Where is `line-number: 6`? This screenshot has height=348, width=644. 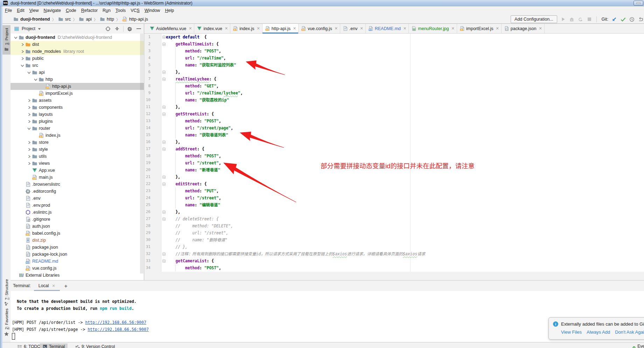
line-number: 6 is located at coordinates (147, 72).